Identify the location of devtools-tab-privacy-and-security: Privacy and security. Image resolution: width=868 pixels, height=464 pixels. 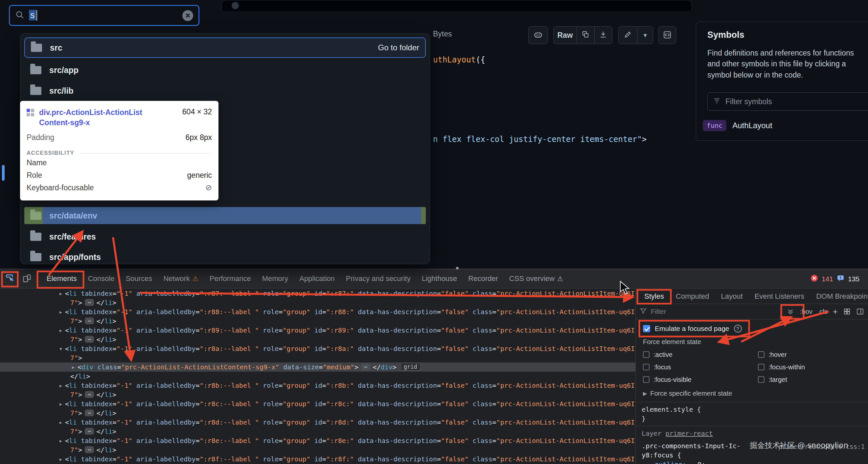
(378, 279).